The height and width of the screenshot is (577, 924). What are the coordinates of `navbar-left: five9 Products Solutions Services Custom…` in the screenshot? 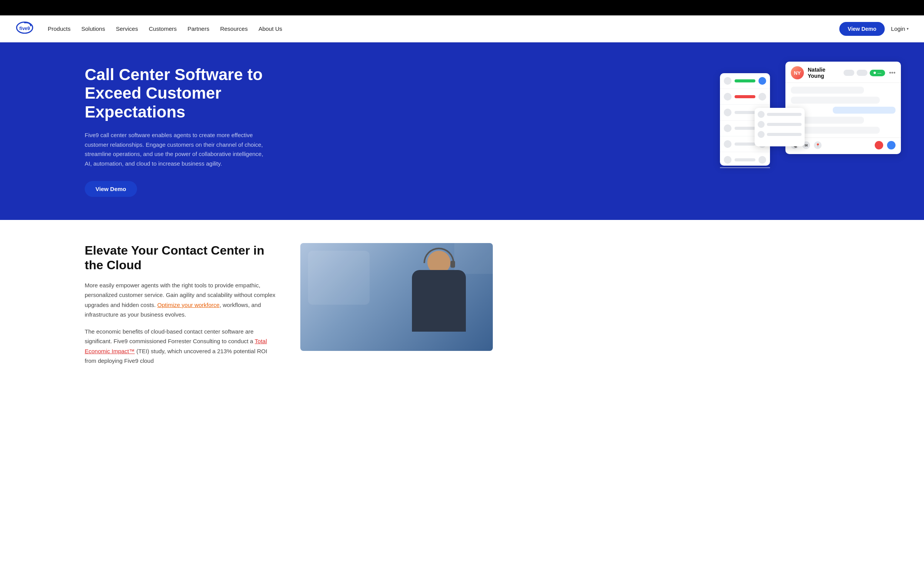 It's located at (149, 29).